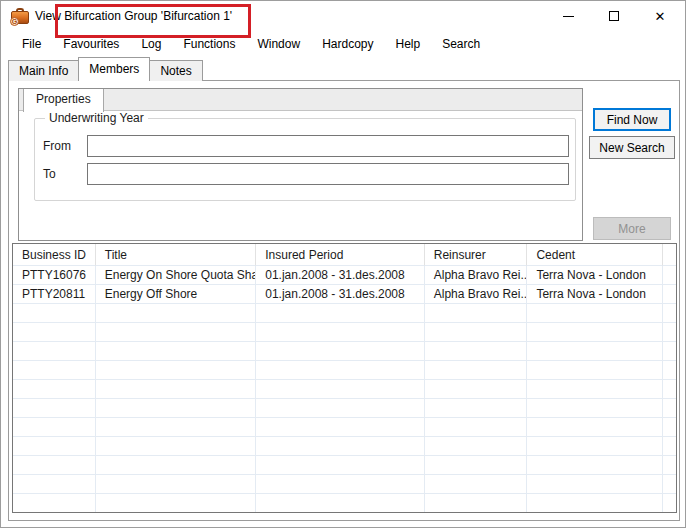 This screenshot has width=686, height=528. I want to click on cell-cedent: Terra Nova - London, so click(595, 294).